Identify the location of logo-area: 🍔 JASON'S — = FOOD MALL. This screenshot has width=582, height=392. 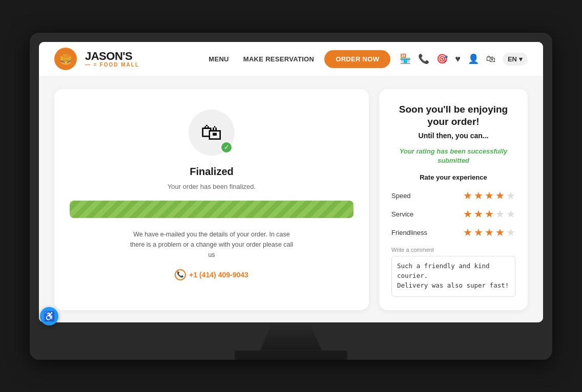
(97, 59).